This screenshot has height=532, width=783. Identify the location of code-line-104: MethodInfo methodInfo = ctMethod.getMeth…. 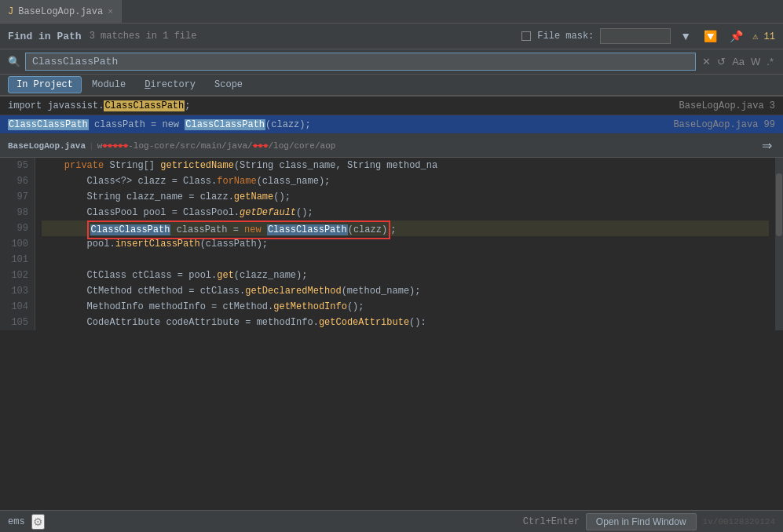
(405, 307).